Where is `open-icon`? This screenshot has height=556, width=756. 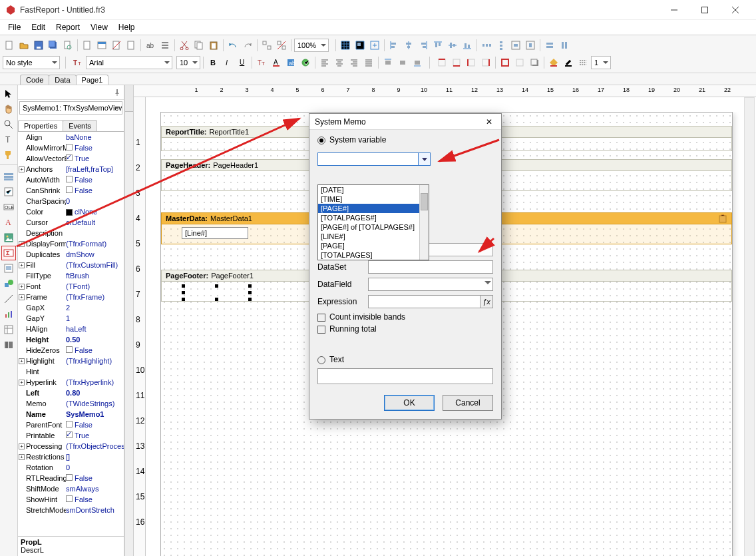
open-icon is located at coordinates (24, 45).